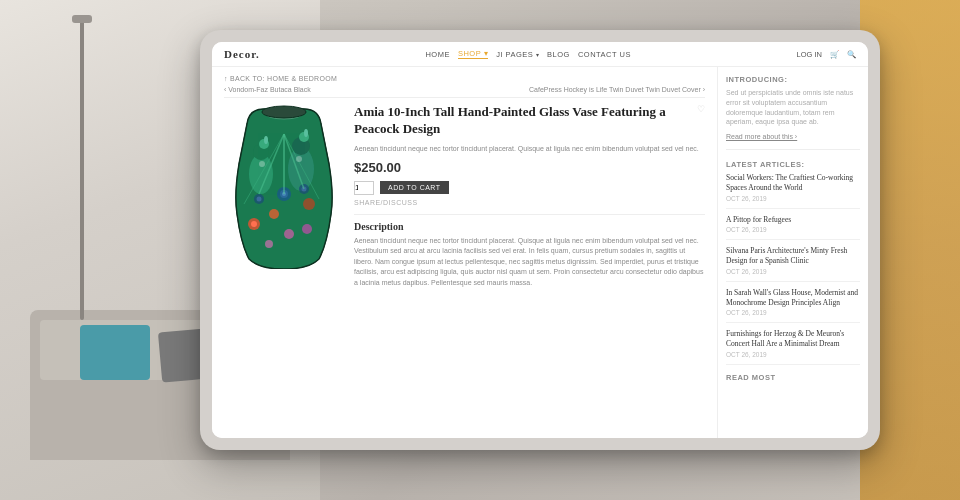  Describe the element at coordinates (530, 226) in the screenshot. I see `description-title: Description` at that location.